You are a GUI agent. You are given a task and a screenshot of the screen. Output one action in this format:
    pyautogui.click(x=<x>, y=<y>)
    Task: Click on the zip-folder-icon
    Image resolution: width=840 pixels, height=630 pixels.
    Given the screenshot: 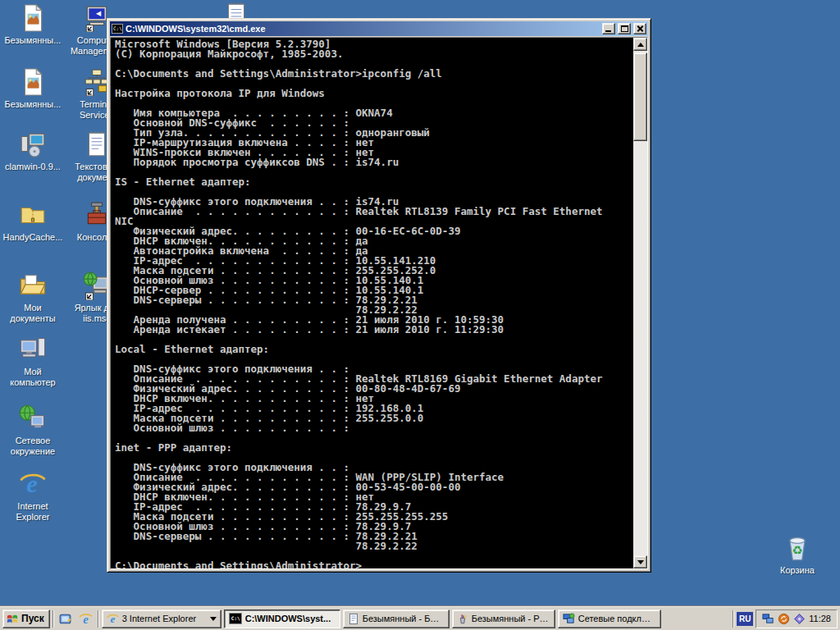 What is the action you would take?
    pyautogui.click(x=33, y=215)
    